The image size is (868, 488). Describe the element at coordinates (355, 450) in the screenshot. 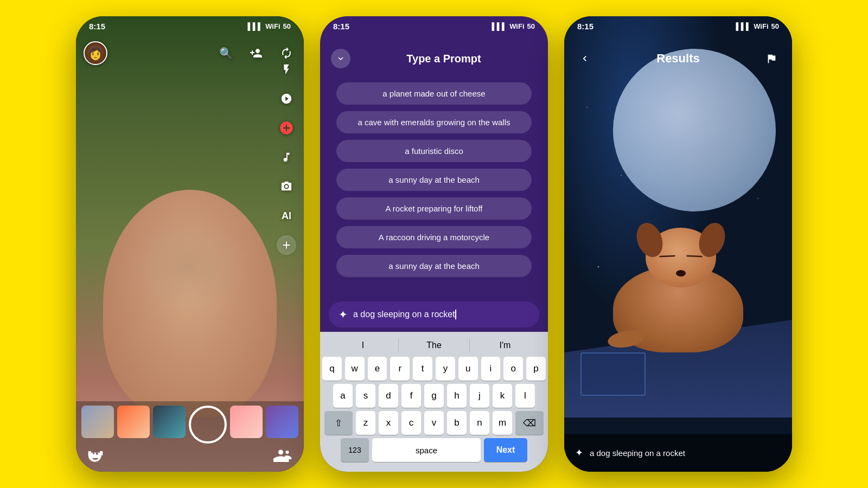

I see `key-123: 123` at that location.